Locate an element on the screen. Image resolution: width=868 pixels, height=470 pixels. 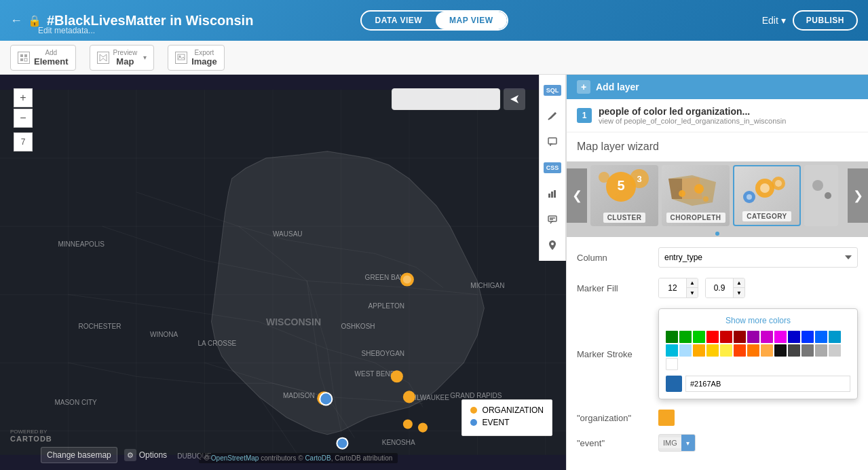
app-header: ← 🔒 #BlackLivesMatter in Wisconsin Edit … is located at coordinates (434, 20).